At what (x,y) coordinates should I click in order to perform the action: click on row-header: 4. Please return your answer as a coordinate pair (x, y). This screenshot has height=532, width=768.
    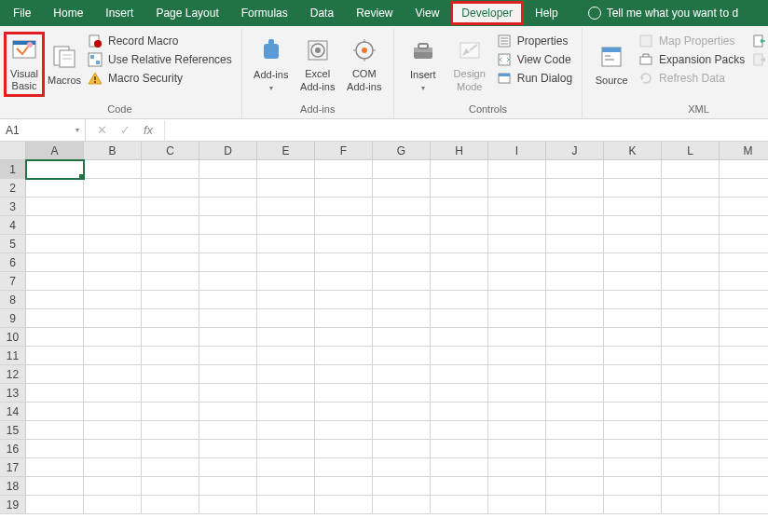
    Looking at the image, I should click on (13, 225).